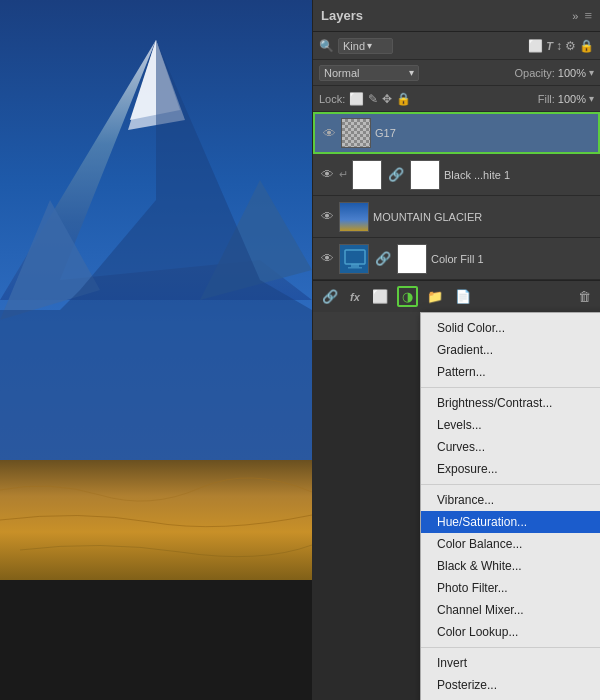  I want to click on layer-thumb-g17, so click(356, 133).